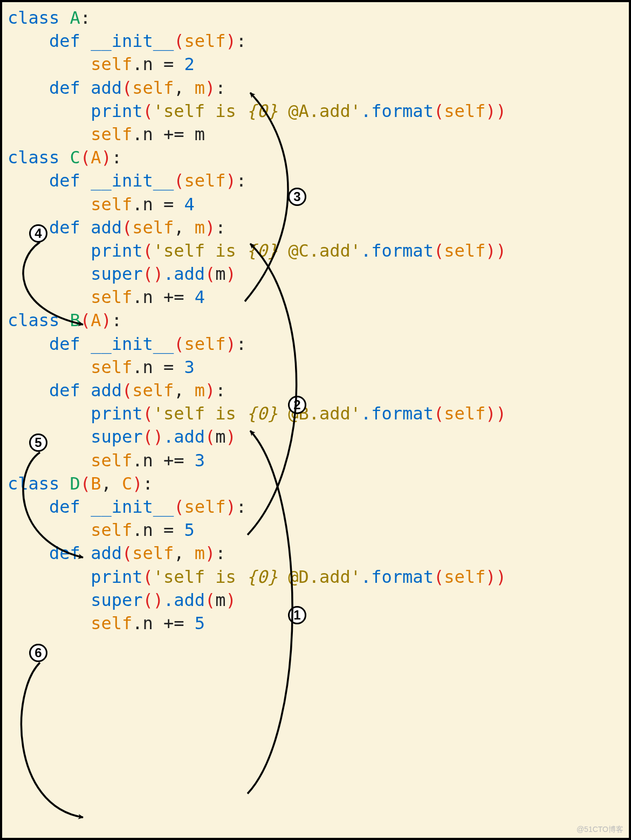  I want to click on step-6-badge: 6, so click(38, 653).